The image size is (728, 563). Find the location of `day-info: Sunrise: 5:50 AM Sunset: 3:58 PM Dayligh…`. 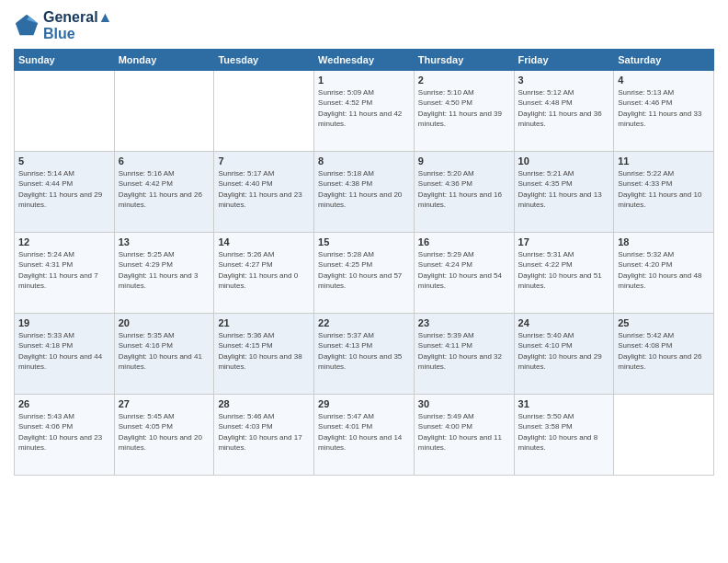

day-info: Sunrise: 5:50 AM Sunset: 3:58 PM Dayligh… is located at coordinates (564, 432).